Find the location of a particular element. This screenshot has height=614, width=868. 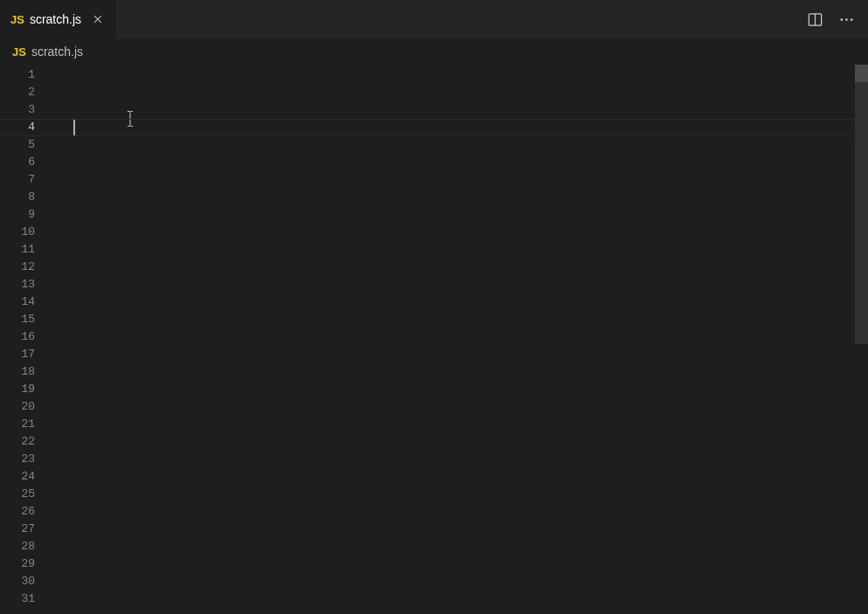

line-number: 12 is located at coordinates (29, 267).